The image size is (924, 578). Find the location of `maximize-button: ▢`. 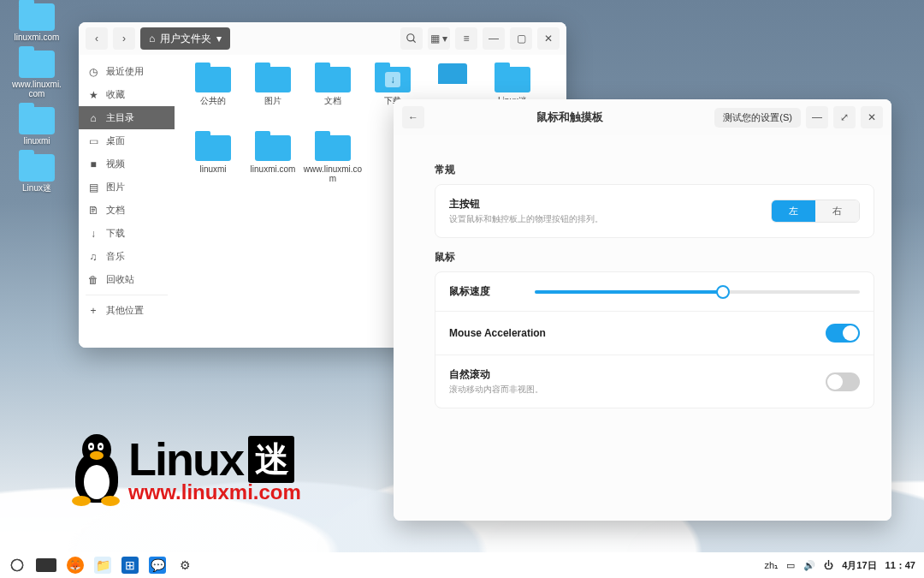

maximize-button: ▢ is located at coordinates (521, 39).